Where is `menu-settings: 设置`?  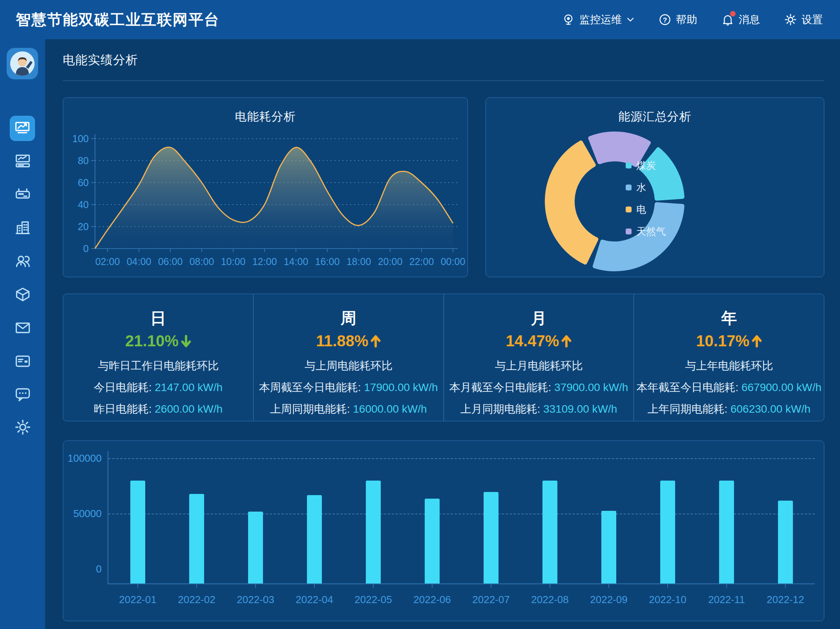
menu-settings: 设置 is located at coordinates (803, 20).